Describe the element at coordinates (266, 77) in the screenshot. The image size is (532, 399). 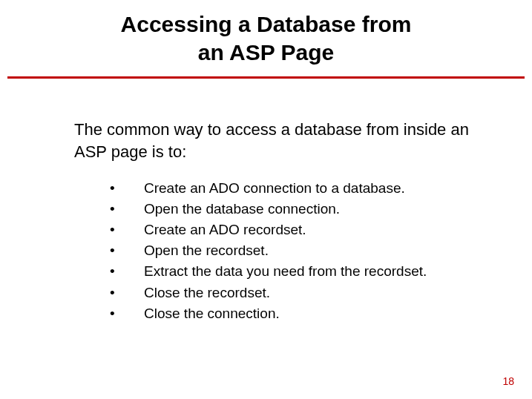
I see `horizontal-rule` at that location.